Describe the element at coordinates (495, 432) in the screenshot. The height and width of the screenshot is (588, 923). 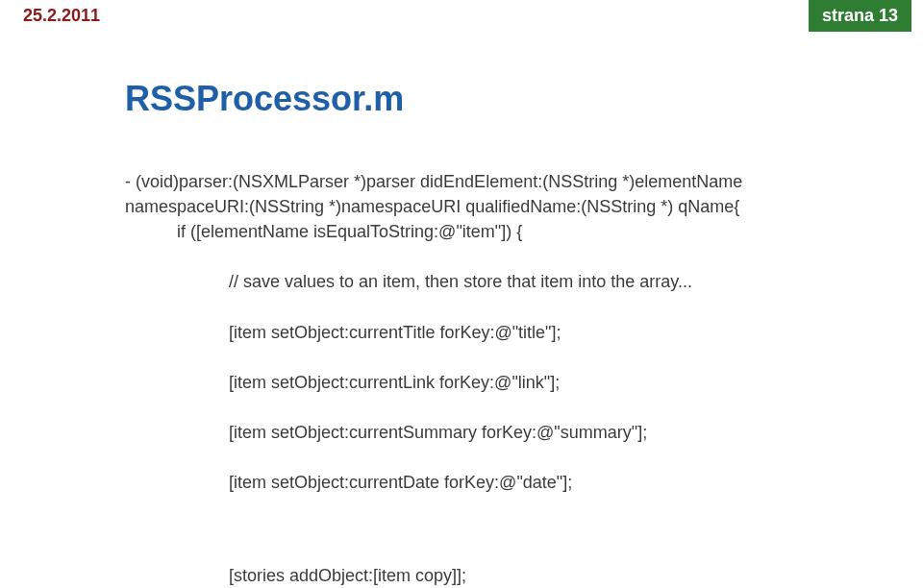
I see `code-line: [item setObject:currentSummary forKey:@"…` at that location.